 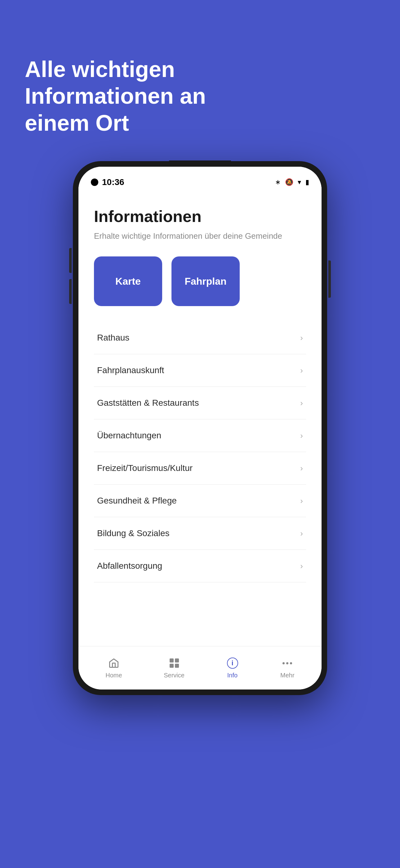 What do you see at coordinates (200, 216) in the screenshot?
I see `app-title: Informationen` at bounding box center [200, 216].